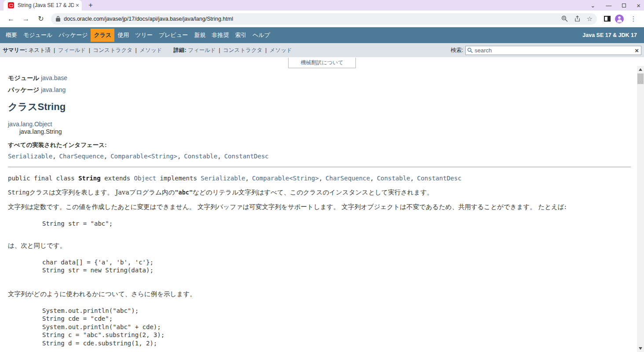 This screenshot has height=352, width=644. What do you see at coordinates (285, 178) in the screenshot?
I see `decl-if-comparable: Comparable<String>` at bounding box center [285, 178].